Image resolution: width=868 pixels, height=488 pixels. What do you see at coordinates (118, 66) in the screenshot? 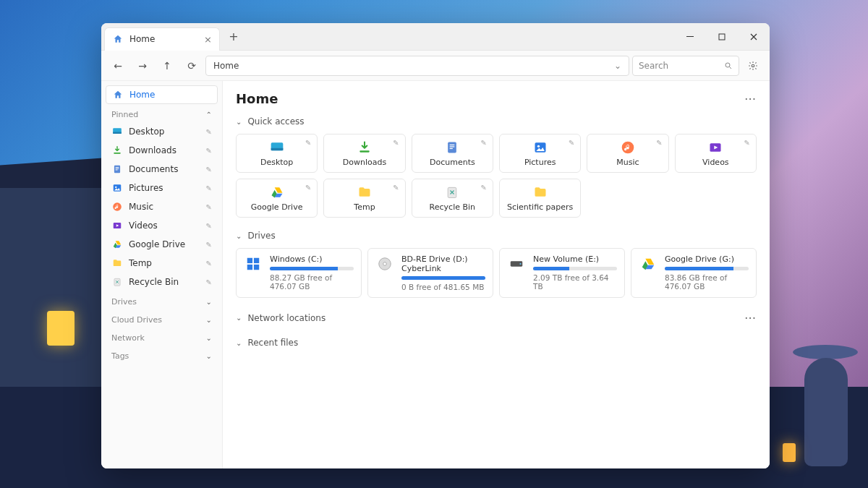
I see `nav-back-button: ←` at bounding box center [118, 66].